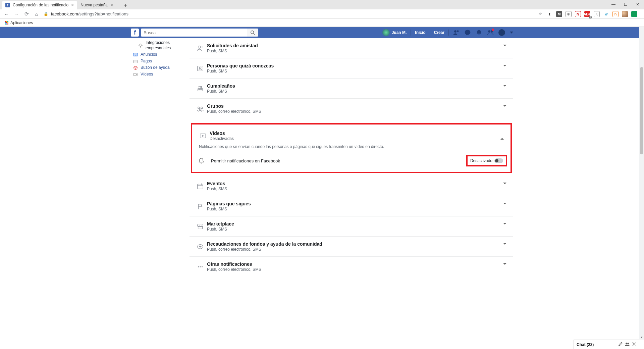  Describe the element at coordinates (559, 14) in the screenshot. I see `extension-m-icon: M` at that location.